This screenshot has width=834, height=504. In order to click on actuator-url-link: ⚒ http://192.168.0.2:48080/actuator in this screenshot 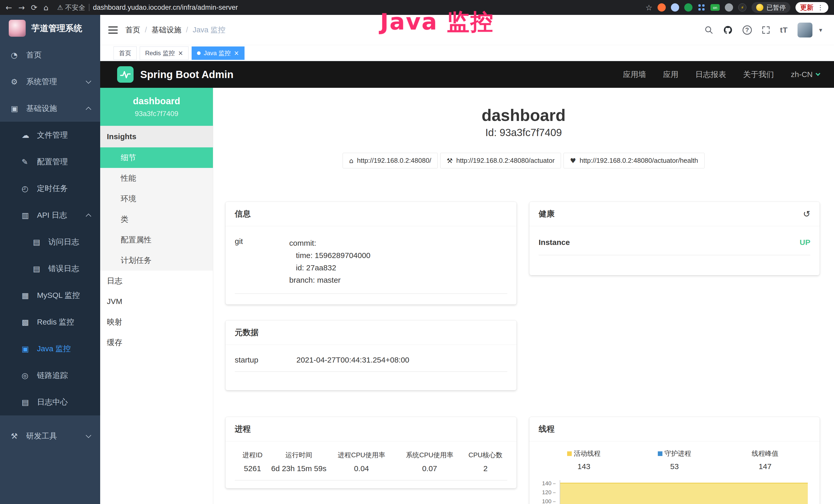, I will do `click(501, 161)`.